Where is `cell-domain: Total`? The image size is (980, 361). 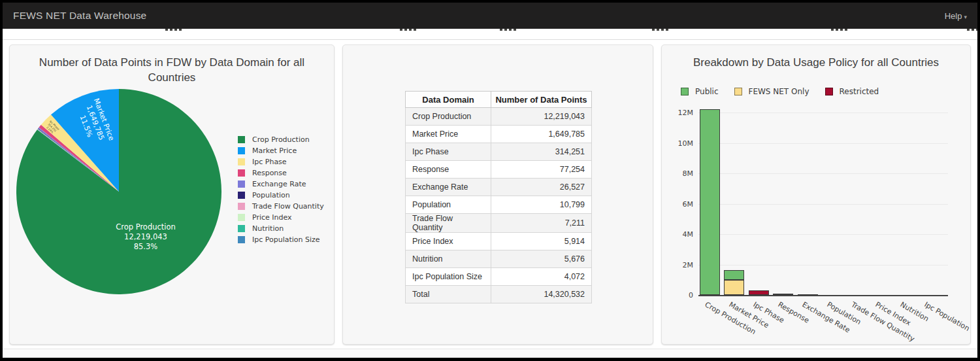
cell-domain: Total is located at coordinates (448, 294).